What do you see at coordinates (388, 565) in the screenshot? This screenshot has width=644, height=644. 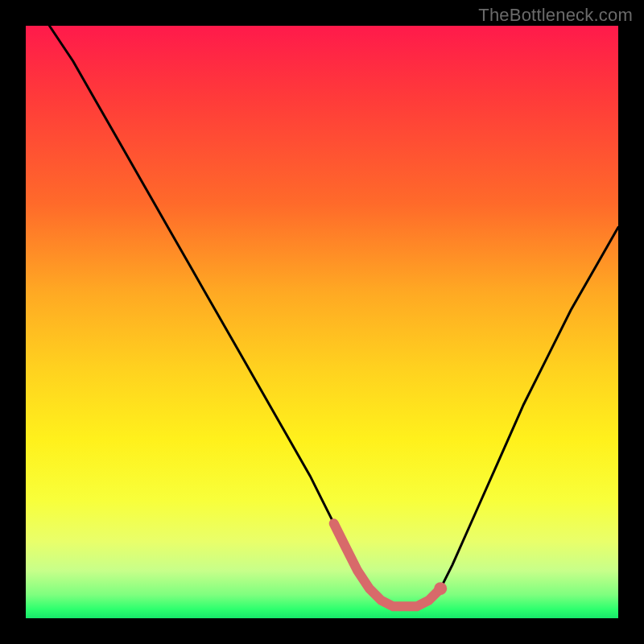 I see `highlight-segment-path` at bounding box center [388, 565].